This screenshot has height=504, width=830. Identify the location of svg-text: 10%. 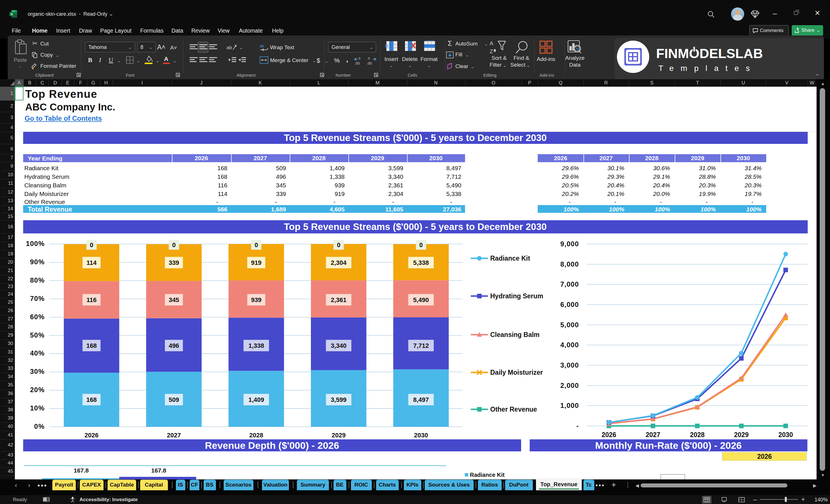
(37, 408).